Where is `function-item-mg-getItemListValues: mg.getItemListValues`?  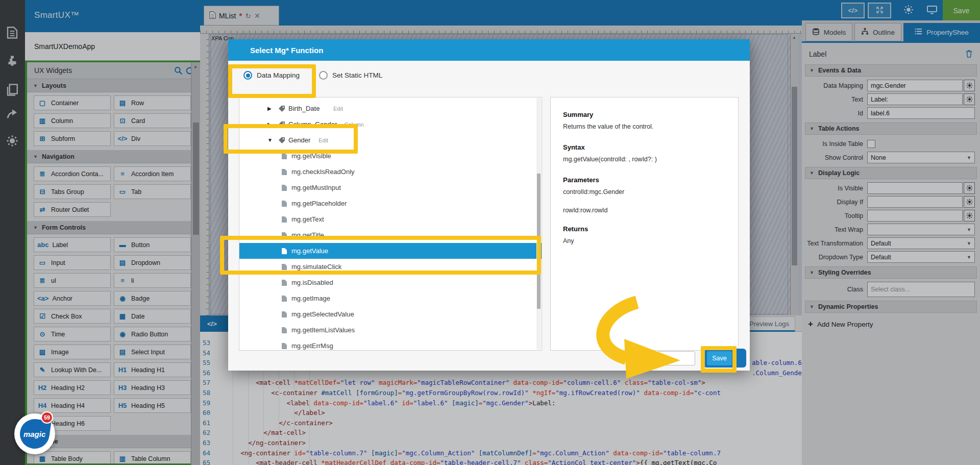 function-item-mg-getItemListValues: mg.getItemListValues is located at coordinates (390, 330).